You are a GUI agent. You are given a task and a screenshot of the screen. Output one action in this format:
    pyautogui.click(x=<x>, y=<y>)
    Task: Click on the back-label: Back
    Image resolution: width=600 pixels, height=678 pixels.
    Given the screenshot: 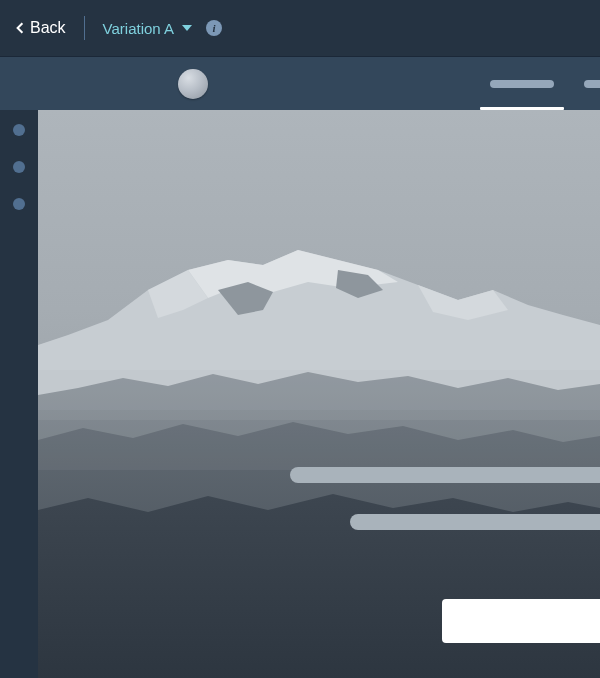 What is the action you would take?
    pyautogui.click(x=48, y=28)
    